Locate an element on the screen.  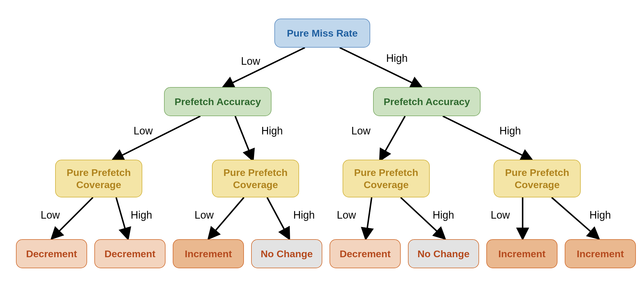
node-prefetch-accuracy-right: Prefetch Accuracy is located at coordinates (427, 102).